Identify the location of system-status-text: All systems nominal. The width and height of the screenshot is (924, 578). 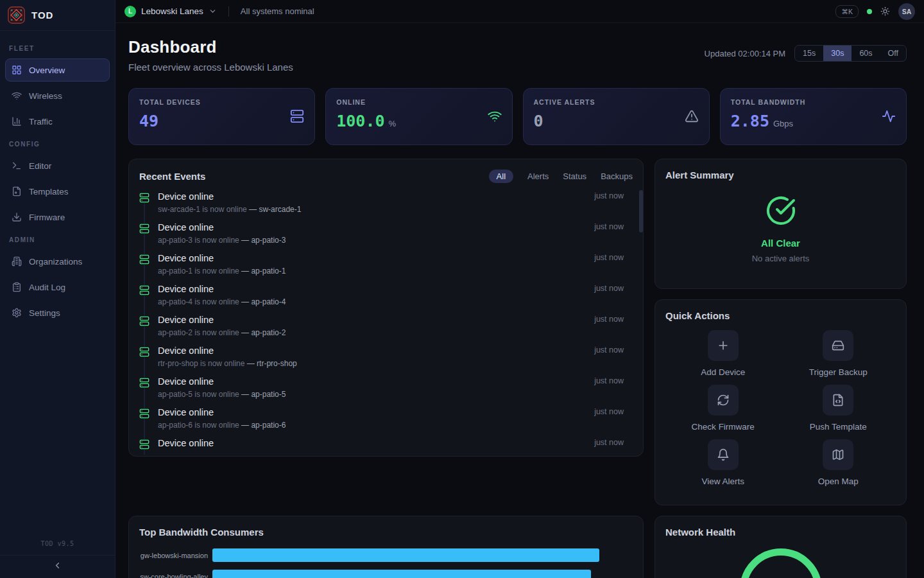
(277, 12).